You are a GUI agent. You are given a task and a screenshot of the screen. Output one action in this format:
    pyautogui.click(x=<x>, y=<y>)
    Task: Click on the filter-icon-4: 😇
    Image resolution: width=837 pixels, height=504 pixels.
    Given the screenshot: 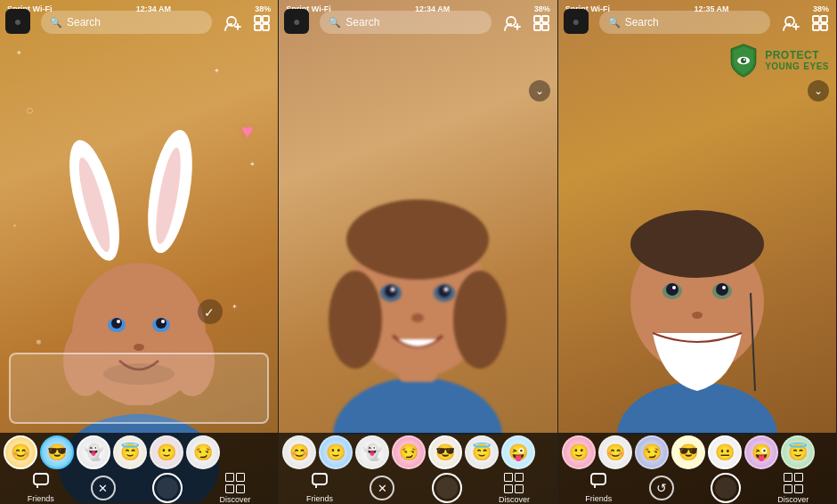 What is the action you would take?
    pyautogui.click(x=130, y=452)
    